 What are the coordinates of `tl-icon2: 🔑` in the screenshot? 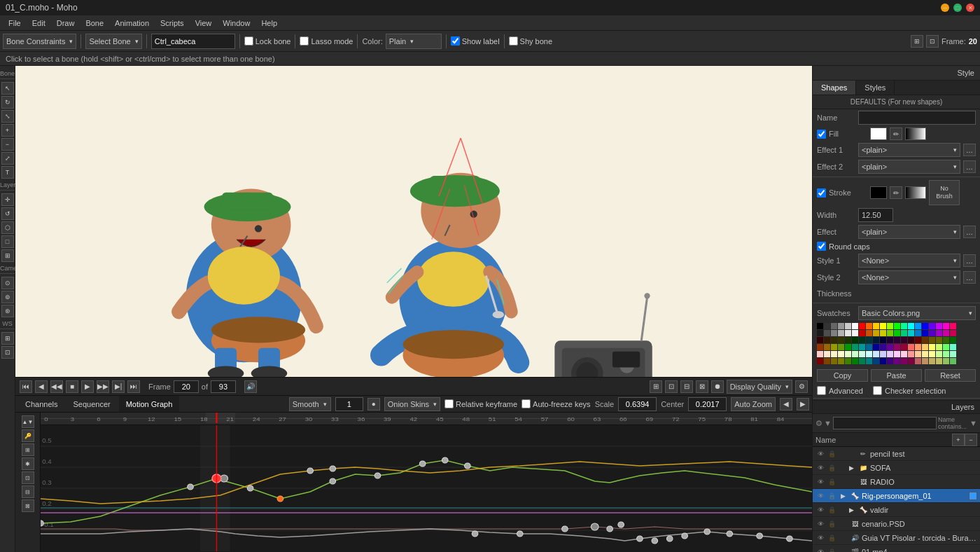 It's located at (28, 436).